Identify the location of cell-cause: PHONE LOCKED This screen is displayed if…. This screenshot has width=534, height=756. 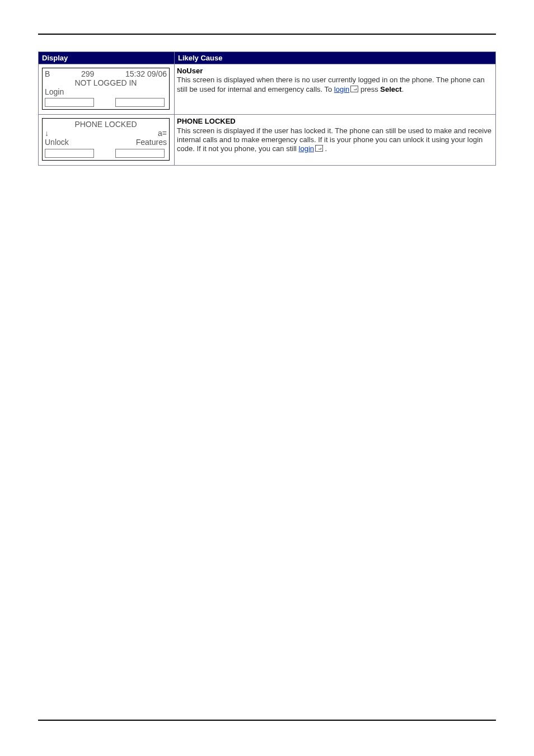
(335, 140).